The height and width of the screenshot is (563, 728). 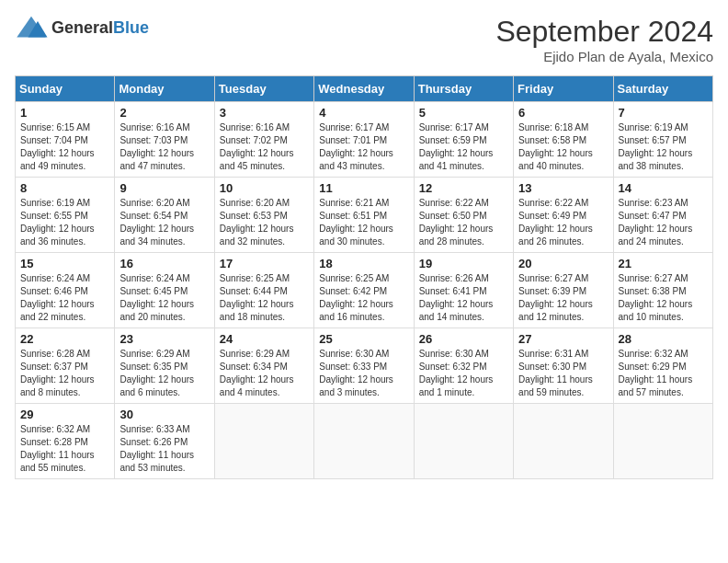 What do you see at coordinates (265, 147) in the screenshot?
I see `day-info: Sunrise: 6:16 AMSunset: 7:02 PMDaylight:…` at bounding box center [265, 147].